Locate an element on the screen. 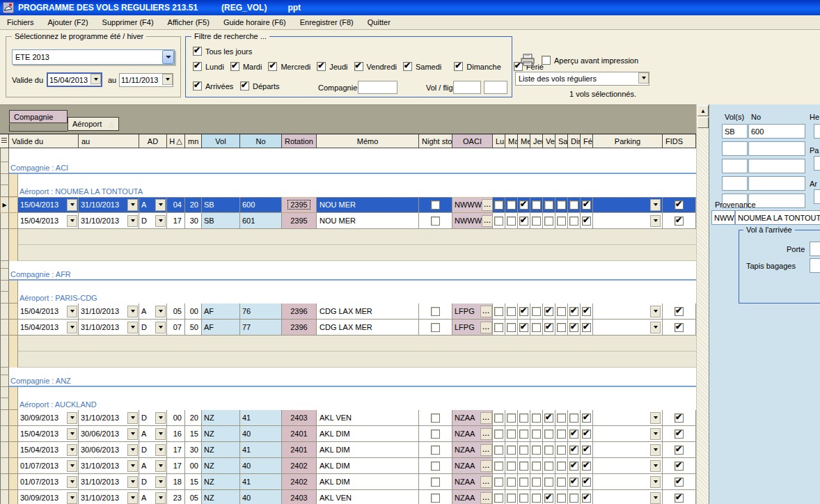 The width and height of the screenshot is (820, 504). table-row: 01/07/201331/10/2013A1700NZ402402AKL DIM… is located at coordinates (348, 466).